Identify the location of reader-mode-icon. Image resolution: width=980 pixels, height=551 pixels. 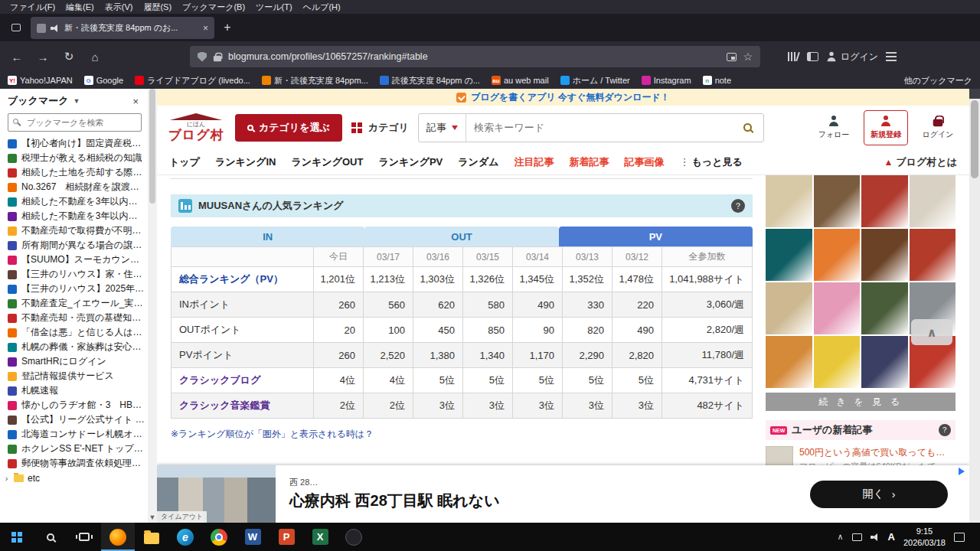
(732, 57).